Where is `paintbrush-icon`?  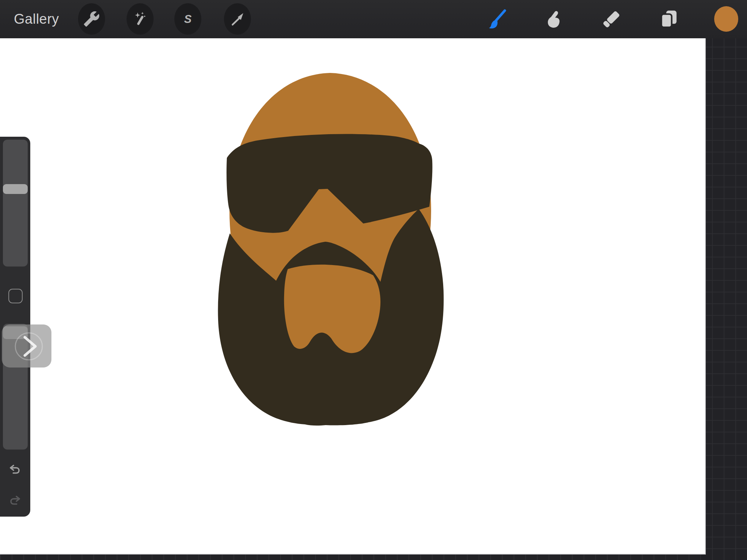 paintbrush-icon is located at coordinates (496, 19).